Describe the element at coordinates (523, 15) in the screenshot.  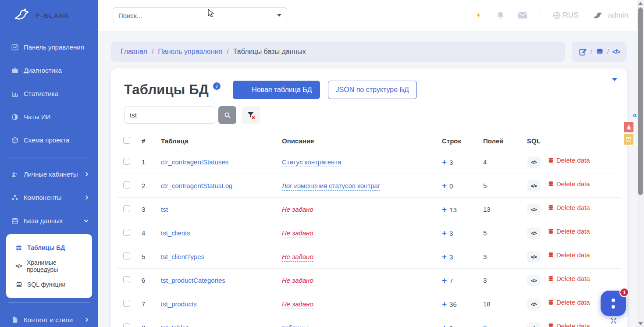
I see `messages-envelope-icon` at that location.